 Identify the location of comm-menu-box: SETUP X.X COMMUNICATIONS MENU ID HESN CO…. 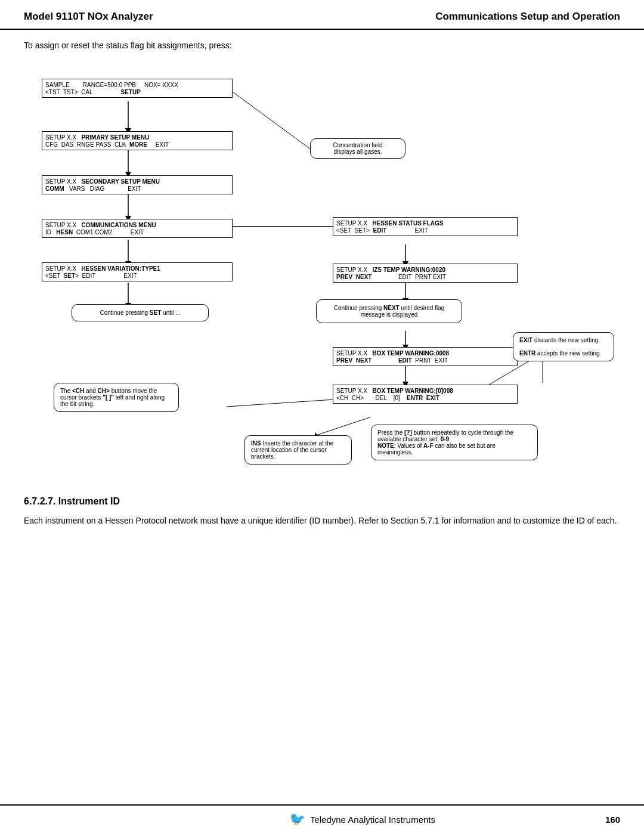
(137, 228).